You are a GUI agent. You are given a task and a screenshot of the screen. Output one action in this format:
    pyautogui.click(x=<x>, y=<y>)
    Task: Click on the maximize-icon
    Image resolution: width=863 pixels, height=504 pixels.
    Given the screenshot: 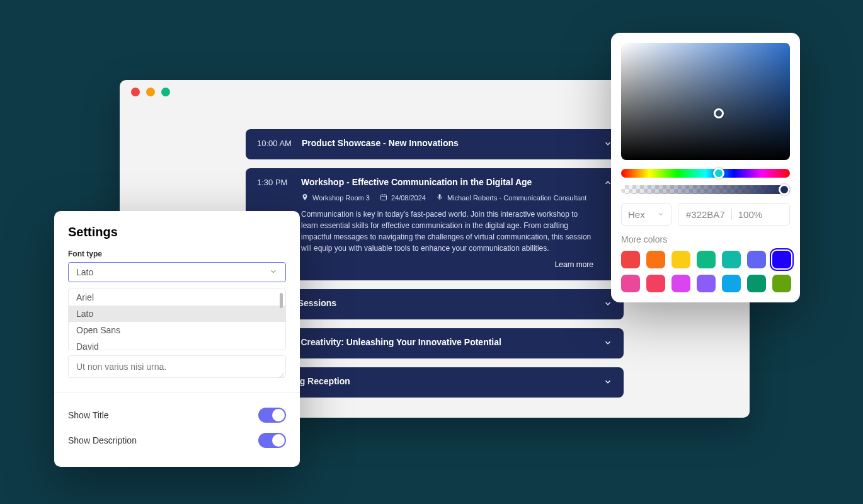 What is the action you would take?
    pyautogui.click(x=166, y=92)
    